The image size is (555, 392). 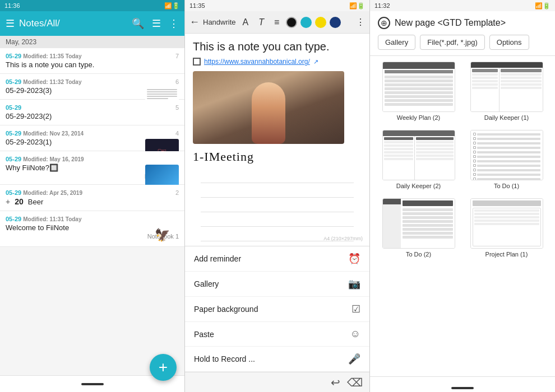 I want to click on template-item-daily-keeper-2: Daily Keeper (2), so click(x=418, y=160).